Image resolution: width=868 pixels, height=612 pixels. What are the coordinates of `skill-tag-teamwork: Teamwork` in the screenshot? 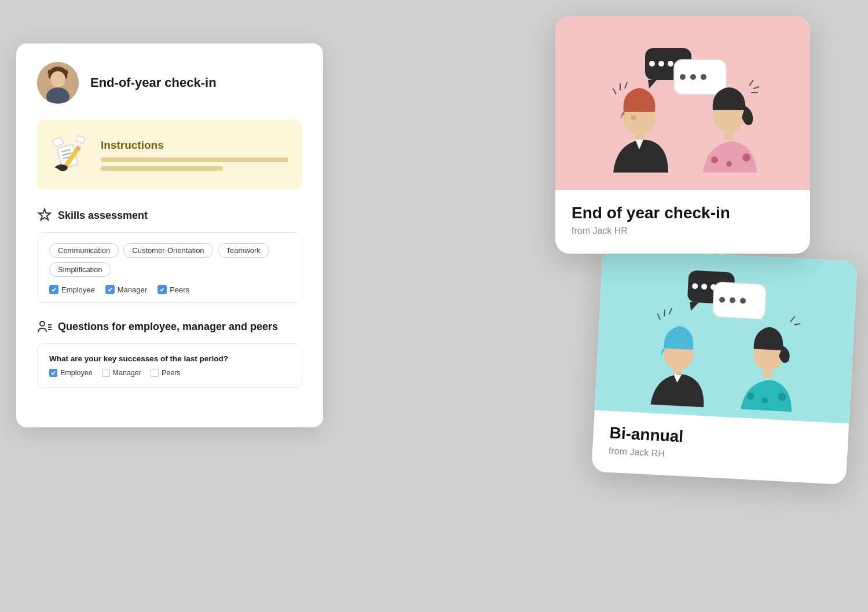 It's located at (243, 250).